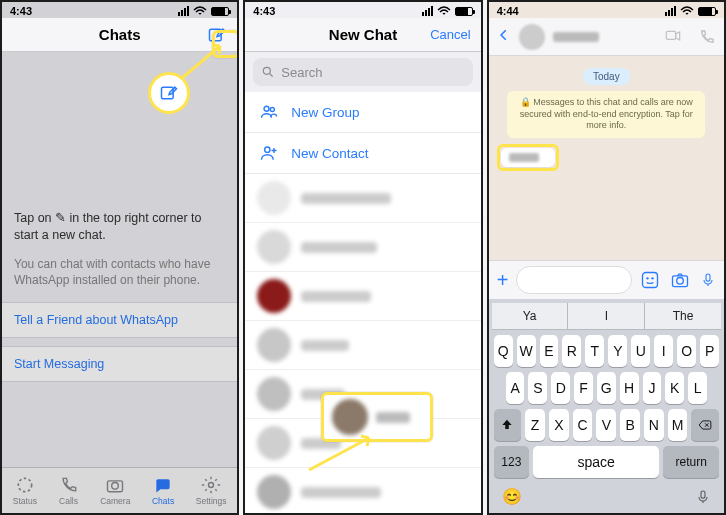 The height and width of the screenshot is (515, 726). Describe the element at coordinates (606, 280) in the screenshot. I see `input-bar: +` at that location.